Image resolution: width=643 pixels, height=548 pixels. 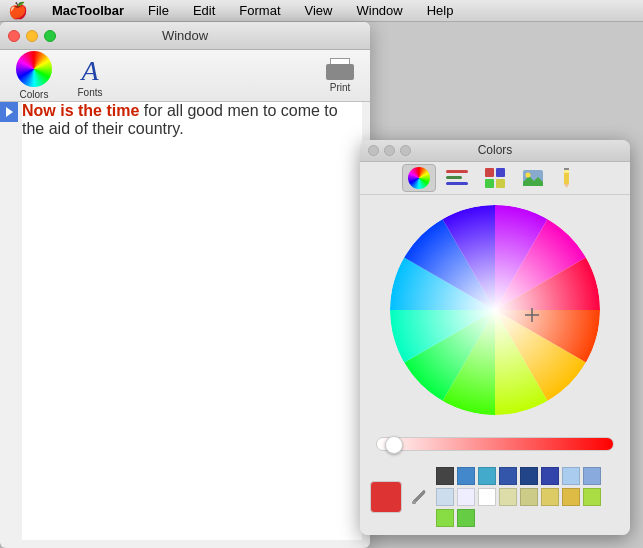 I want to click on menu-window: Window, so click(x=379, y=10).